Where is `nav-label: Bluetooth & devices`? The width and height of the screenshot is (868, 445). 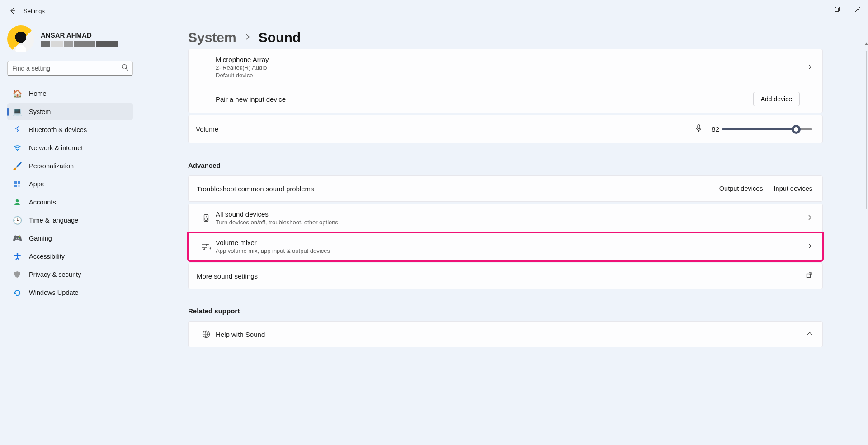 nav-label: Bluetooth & devices is located at coordinates (58, 130).